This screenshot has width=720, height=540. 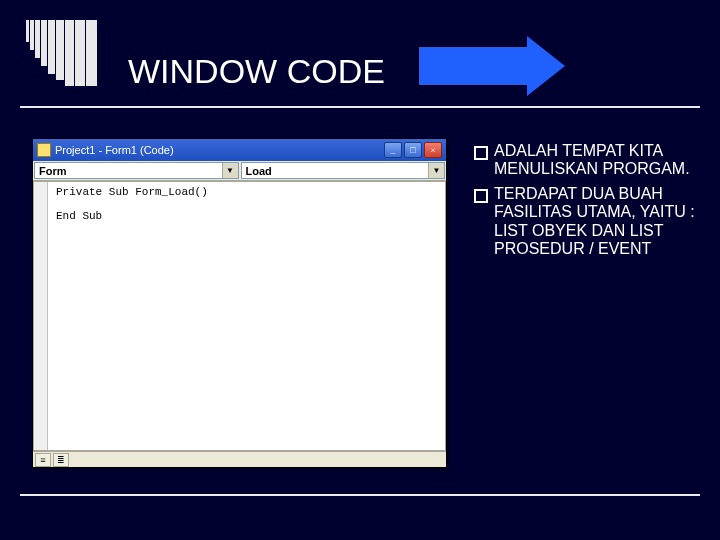 I want to click on object-dropdown-value: Form, so click(x=53, y=171).